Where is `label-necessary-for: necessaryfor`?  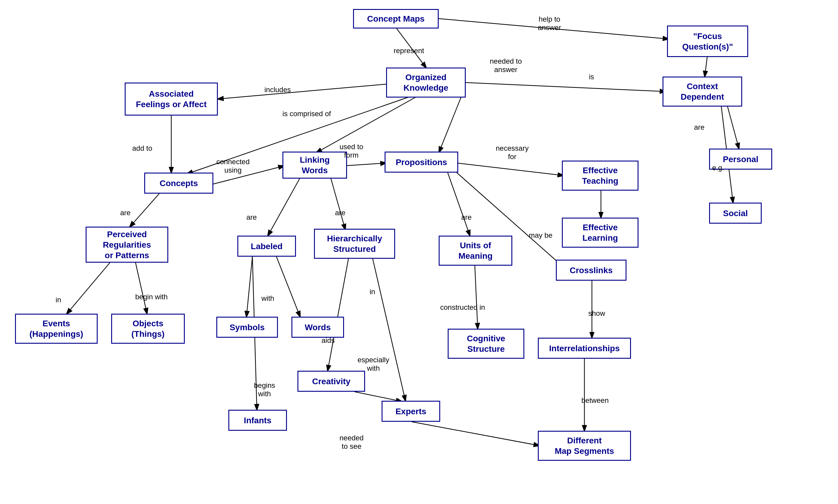 label-necessary-for: necessaryfor is located at coordinates (512, 152).